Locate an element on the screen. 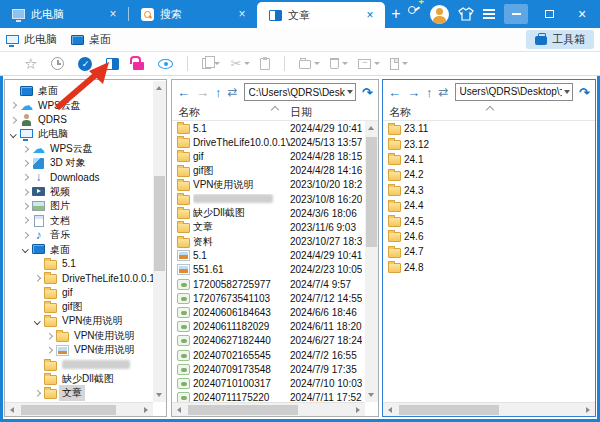 The width and height of the screenshot is (600, 422). rename-icon is located at coordinates (369, 64).